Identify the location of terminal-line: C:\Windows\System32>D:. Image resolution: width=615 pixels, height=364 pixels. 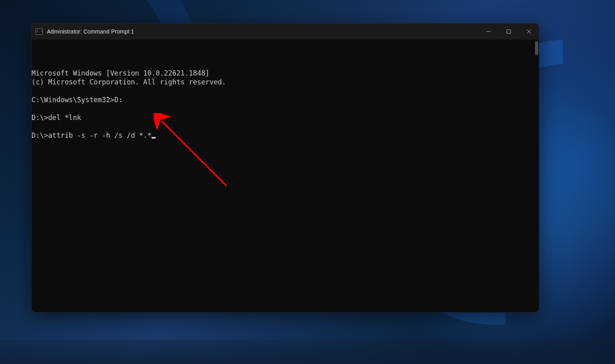
(77, 100).